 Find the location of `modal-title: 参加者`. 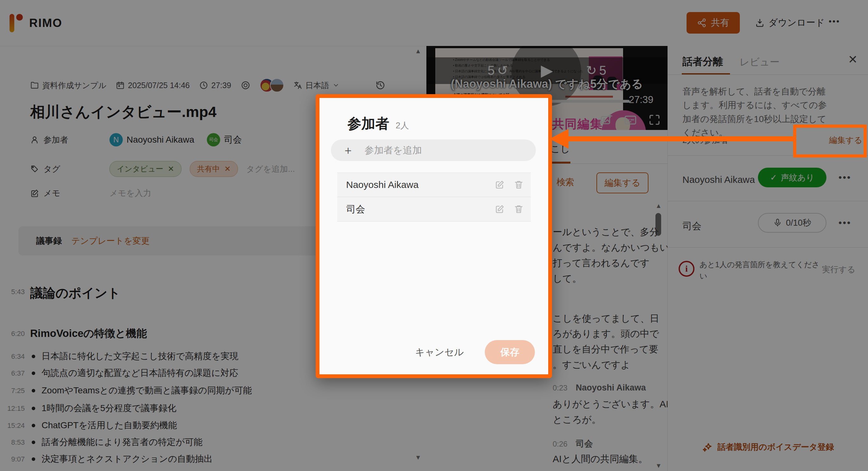

modal-title: 参加者 is located at coordinates (368, 124).